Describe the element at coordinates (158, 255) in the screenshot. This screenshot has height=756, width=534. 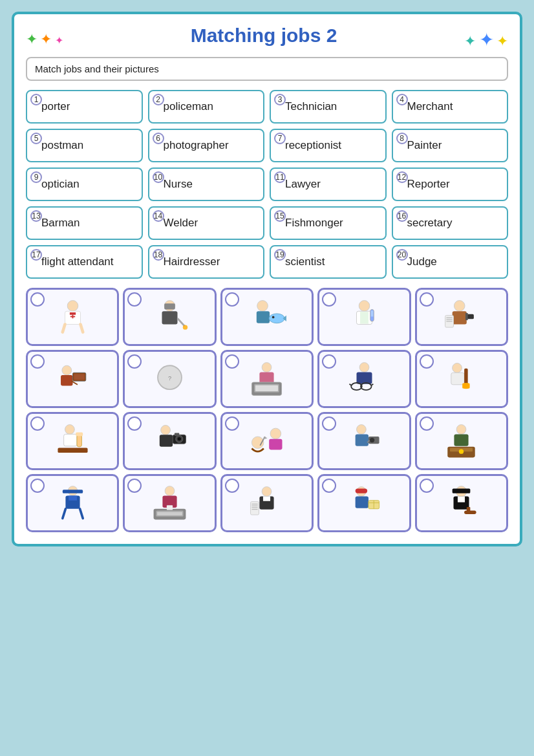
I see `word-number: 18` at that location.